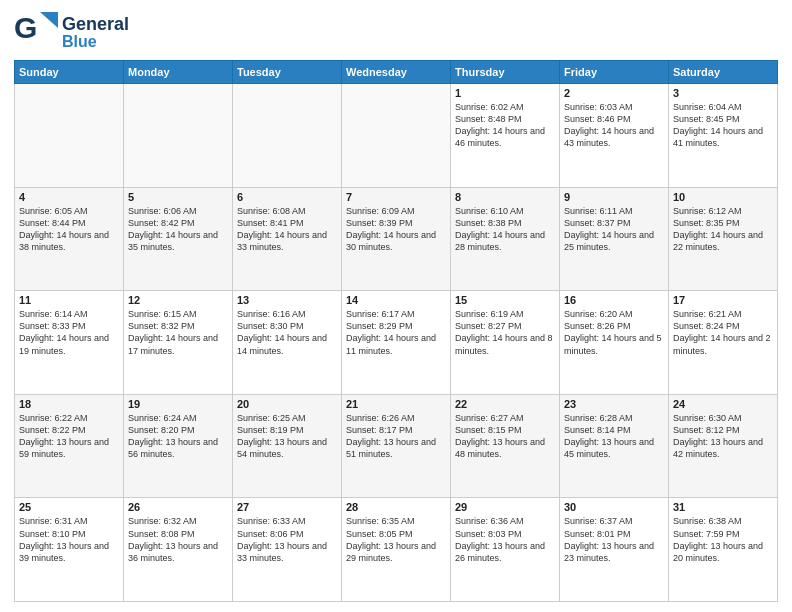 Image resolution: width=792 pixels, height=612 pixels. Describe the element at coordinates (287, 540) in the screenshot. I see `day-info: Sunrise: 6:33 AM Sunset: 8:06 PM Dayligh…` at that location.